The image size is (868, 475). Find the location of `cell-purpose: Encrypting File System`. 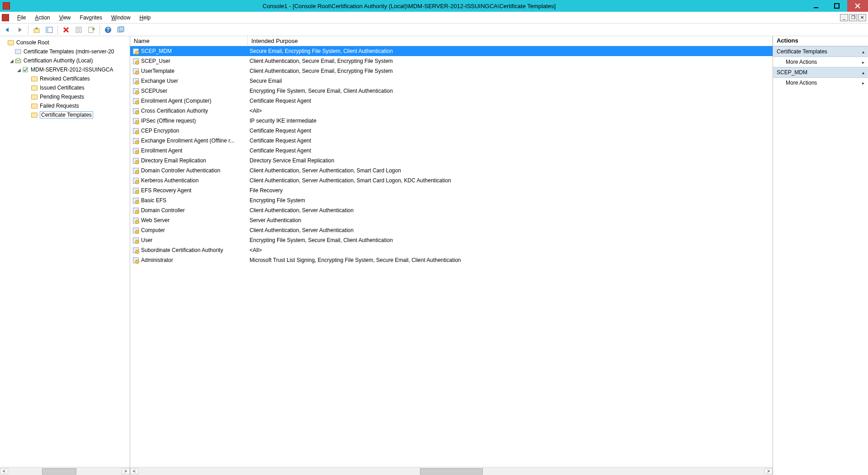

cell-purpose: Encrypting File System is located at coordinates (510, 200).